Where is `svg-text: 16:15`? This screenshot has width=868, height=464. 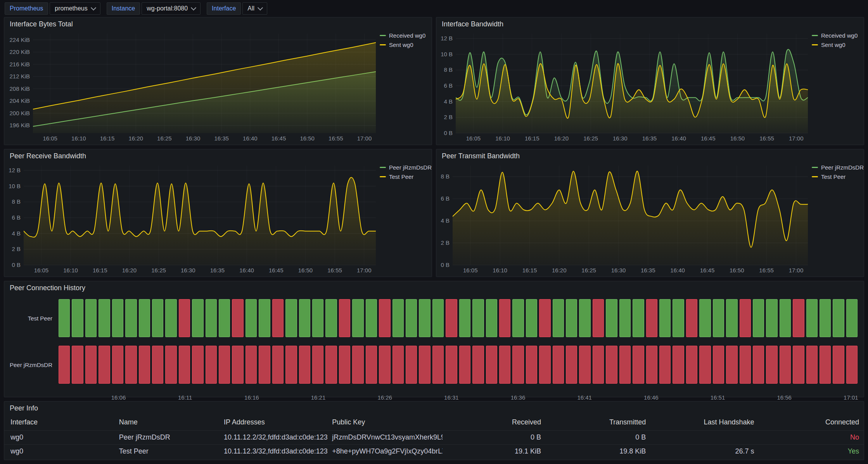 svg-text: 16:15 is located at coordinates (532, 138).